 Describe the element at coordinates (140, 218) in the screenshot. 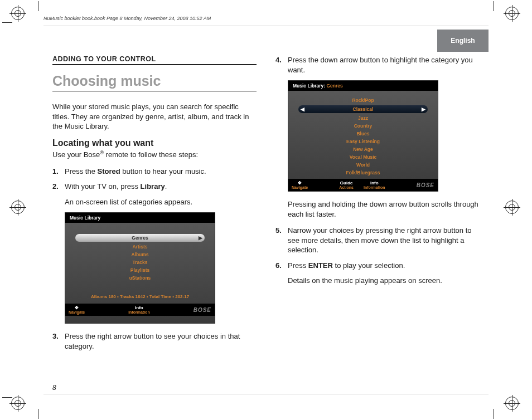

I see `tv-titlebar: Music Library` at that location.